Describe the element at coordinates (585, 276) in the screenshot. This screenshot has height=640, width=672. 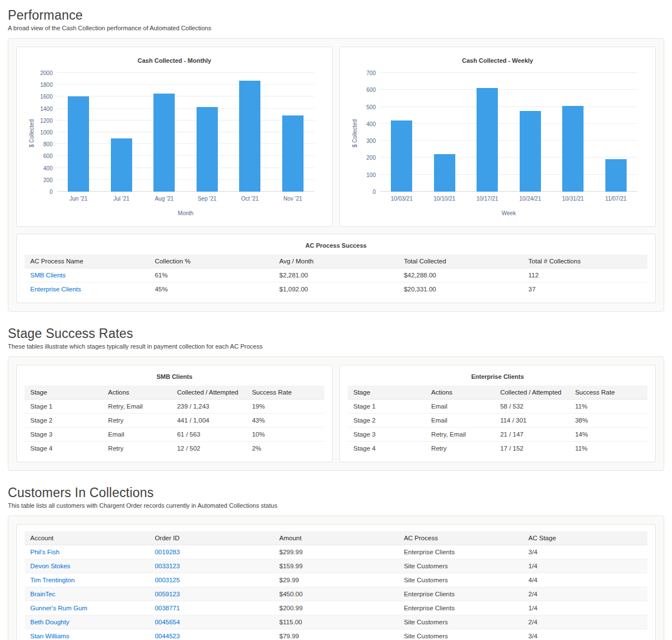
I see `table-cell: 112` at that location.